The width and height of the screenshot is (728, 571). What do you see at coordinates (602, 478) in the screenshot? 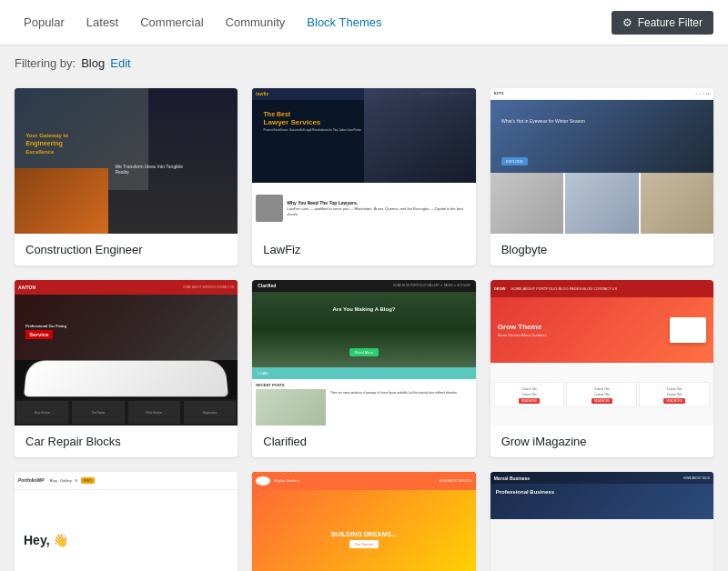
I see `thumb-nav: Marval Business HOME ABOUT BLOG` at bounding box center [602, 478].